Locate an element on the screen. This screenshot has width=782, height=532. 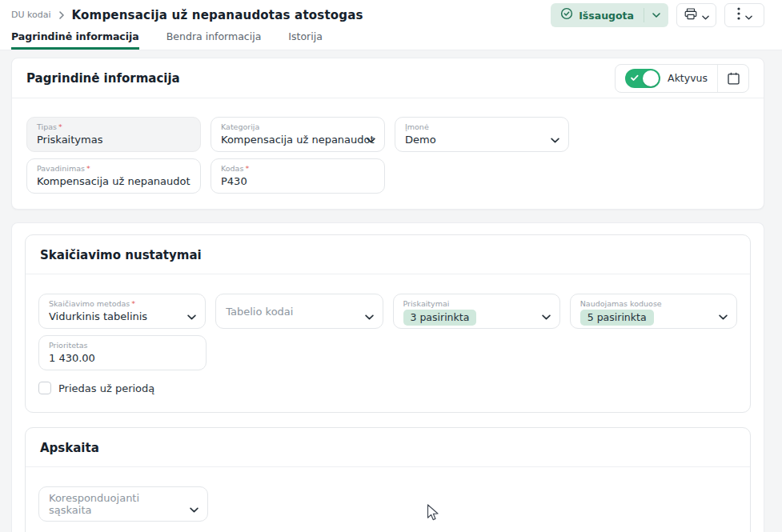
active-toggle: Aktyvus is located at coordinates (666, 78).